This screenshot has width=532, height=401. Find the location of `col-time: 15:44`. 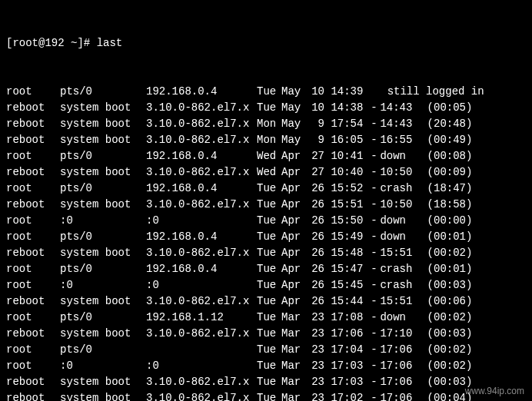

col-time: 15:44 is located at coordinates (349, 301).